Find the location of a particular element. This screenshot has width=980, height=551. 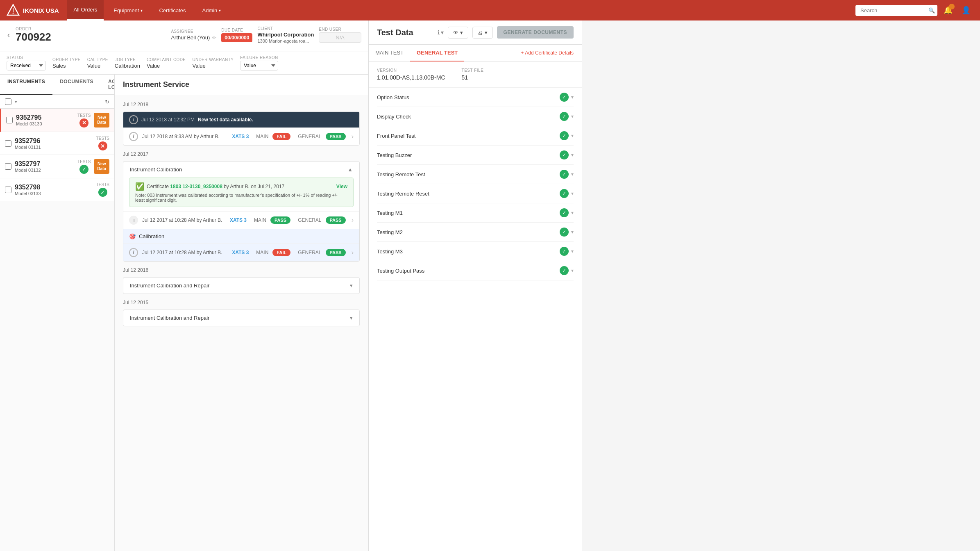

search-icon: 🔍 is located at coordinates (932, 11).